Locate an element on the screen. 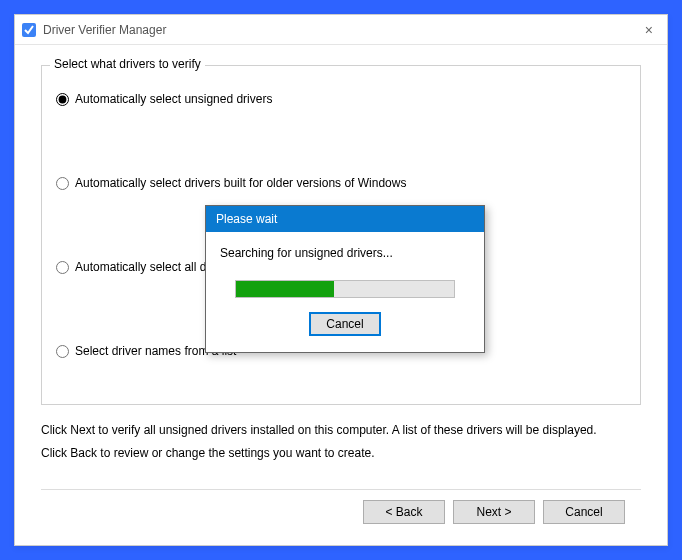  hint-line-1: Click Next to verify all unsigned driver… is located at coordinates (341, 430).